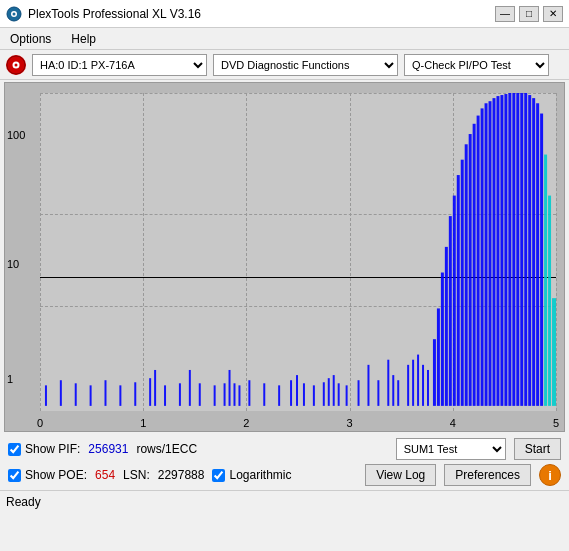 The width and height of the screenshot is (569, 551). I want to click on bottom-controls: Show PIF: 256931 rows/1ECC SUM1 Test Sta…, so click(284, 462).